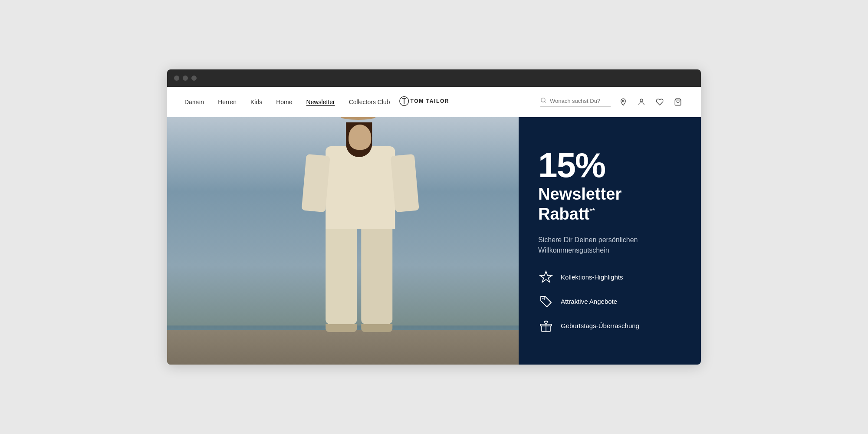  What do you see at coordinates (610, 204) in the screenshot?
I see `discount-label: Newsletter Rabatt**` at bounding box center [610, 204].